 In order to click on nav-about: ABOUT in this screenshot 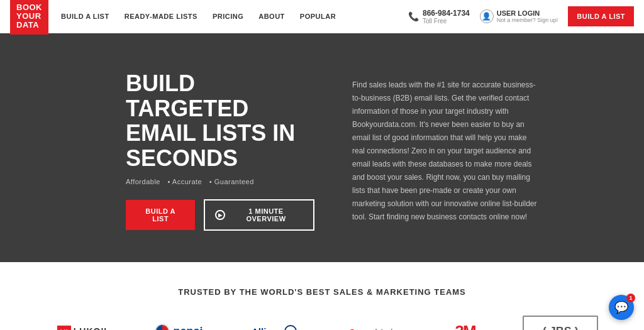, I will do `click(272, 16)`.